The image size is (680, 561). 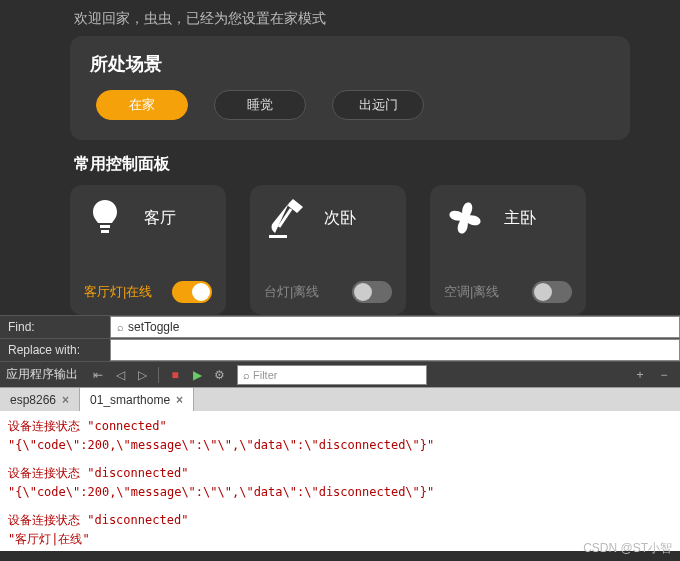 I want to click on scene-btn-away: 出远门, so click(x=378, y=105).